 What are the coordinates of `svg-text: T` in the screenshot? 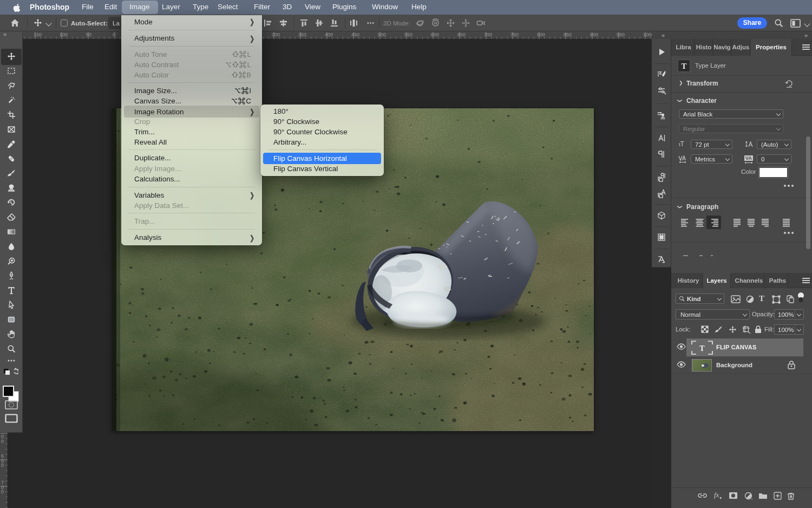 It's located at (702, 349).